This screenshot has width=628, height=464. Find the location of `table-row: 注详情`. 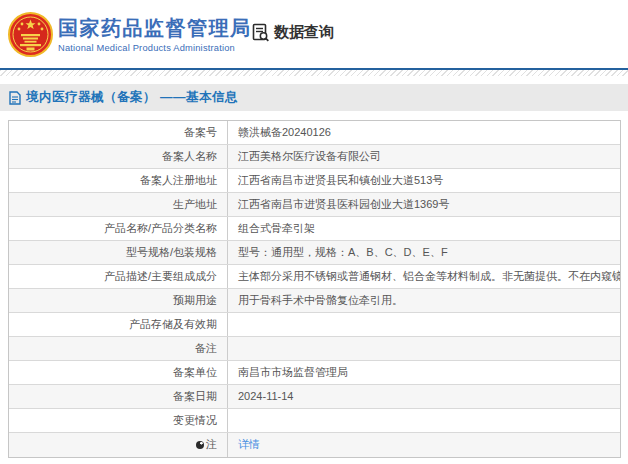

table-row: 注详情 is located at coordinates (314, 445).